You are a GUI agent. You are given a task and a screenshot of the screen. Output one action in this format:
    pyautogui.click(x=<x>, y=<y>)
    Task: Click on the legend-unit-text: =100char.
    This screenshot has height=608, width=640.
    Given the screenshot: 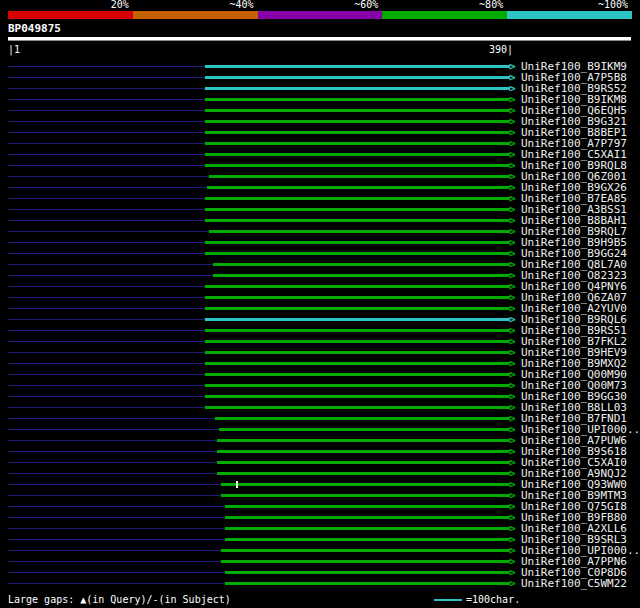 What is the action you would take?
    pyautogui.click(x=493, y=600)
    